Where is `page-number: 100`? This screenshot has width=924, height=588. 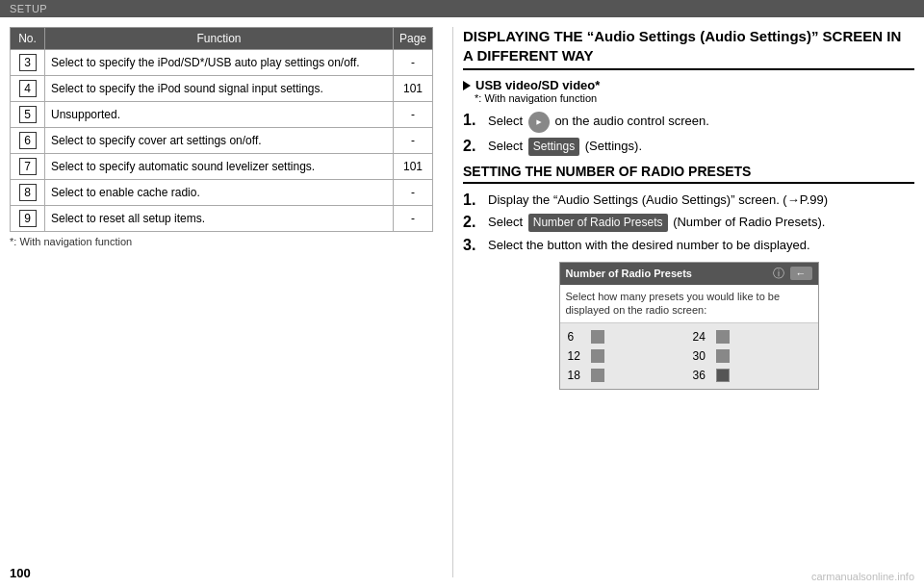
page-number: 100 is located at coordinates (20, 574).